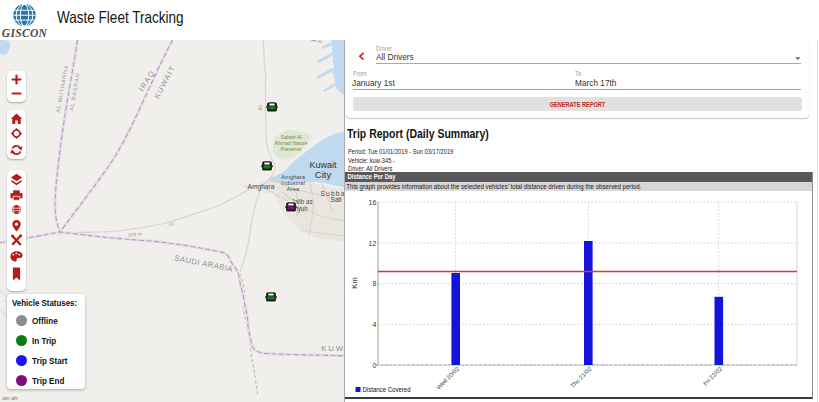 Image resolution: width=819 pixels, height=402 pixels. What do you see at coordinates (294, 189) in the screenshot?
I see `svg-text: Area` at bounding box center [294, 189].